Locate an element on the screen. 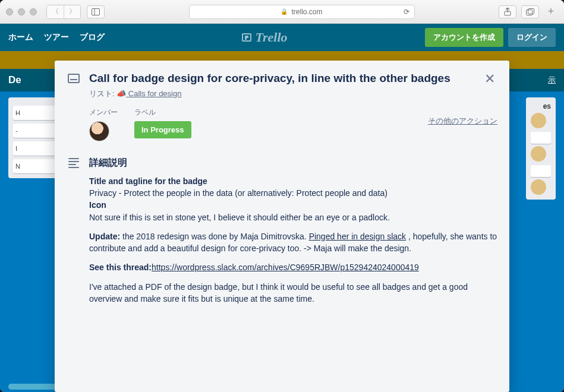 This screenshot has height=392, width=564. desc-bold: Update: is located at coordinates (105, 236).